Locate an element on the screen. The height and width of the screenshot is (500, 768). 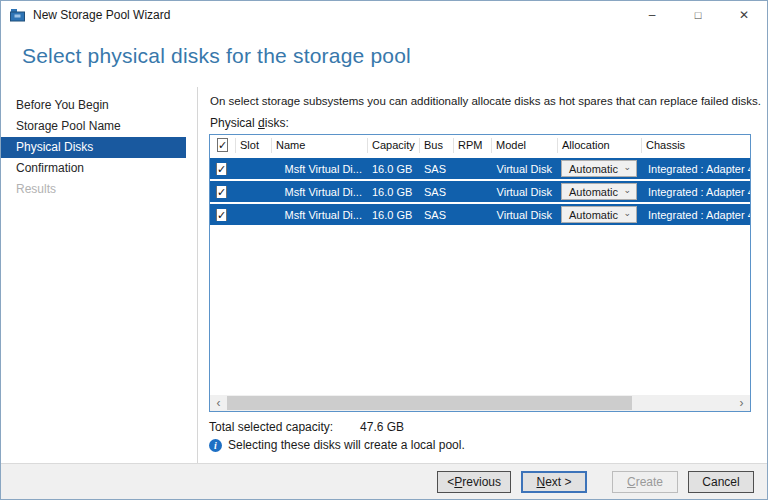
sidebar-item-results: Results is located at coordinates (94, 190).